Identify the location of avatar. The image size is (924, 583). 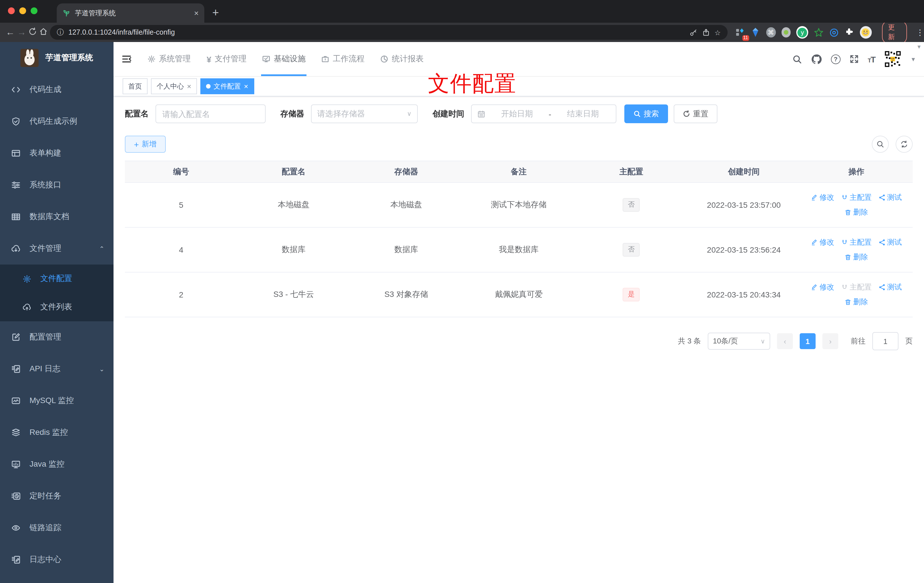
(893, 59).